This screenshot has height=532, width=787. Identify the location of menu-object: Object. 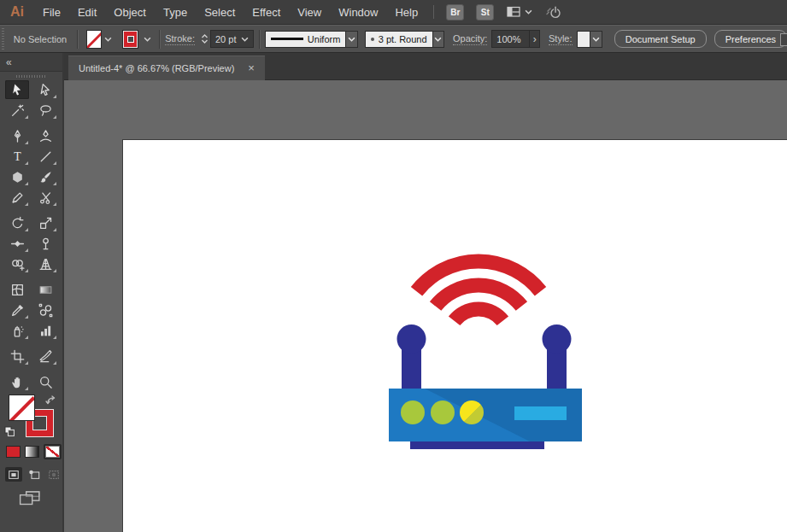
(130, 12).